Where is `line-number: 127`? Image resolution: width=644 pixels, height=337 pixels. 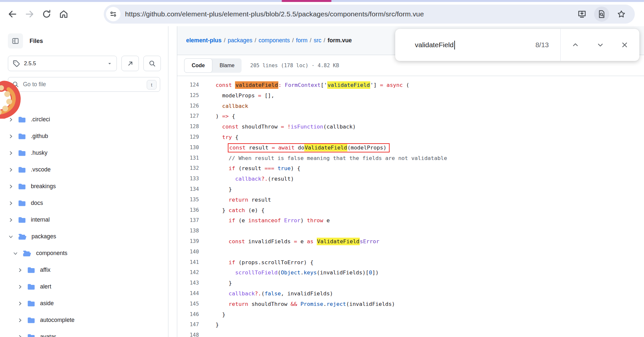
line-number: 127 is located at coordinates (188, 116).